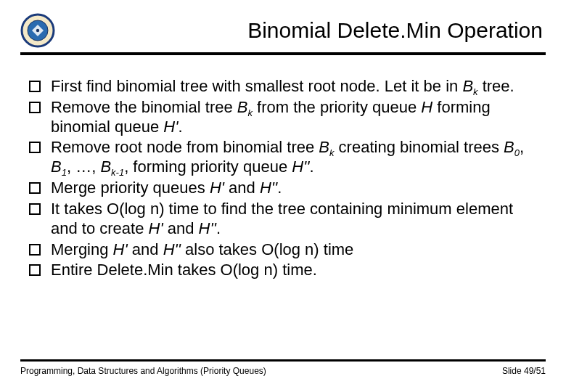 Image resolution: width=566 pixels, height=392 pixels. I want to click on bullet-text: First find binomial tree with smallest r…, so click(283, 87).